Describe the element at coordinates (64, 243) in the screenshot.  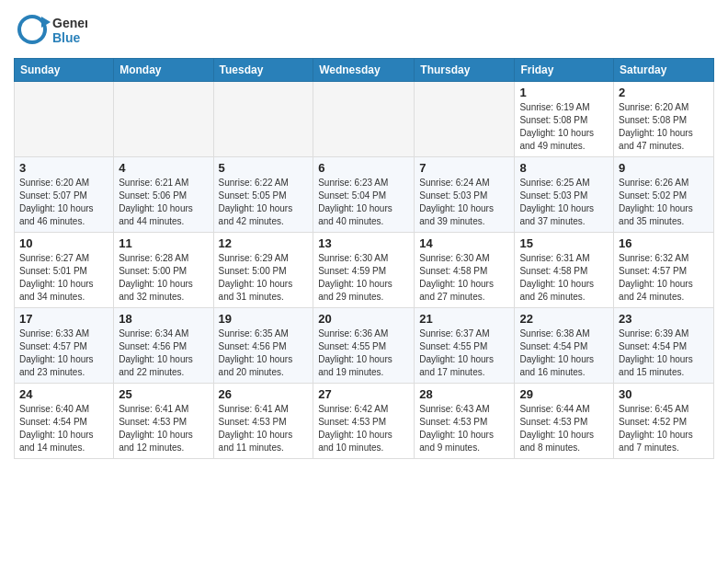
I see `day-number: 10` at that location.